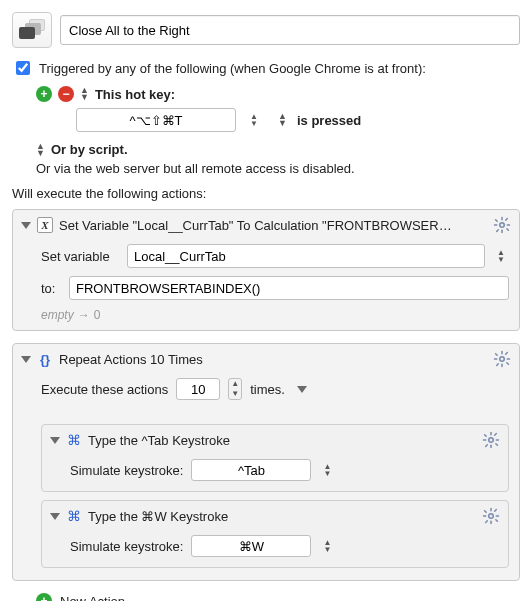 Image resolution: width=532 pixels, height=601 pixels. Describe the element at coordinates (32, 30) in the screenshot. I see `macro-icon` at that location.